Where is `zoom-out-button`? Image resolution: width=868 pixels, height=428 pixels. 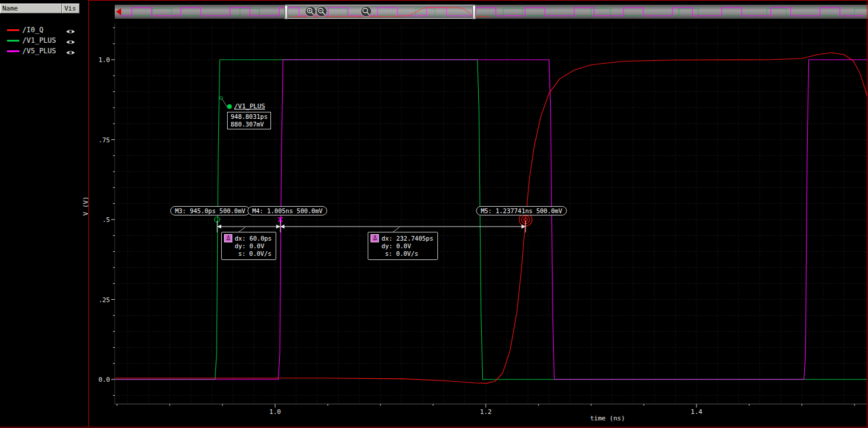
zoom-out-button is located at coordinates (322, 12).